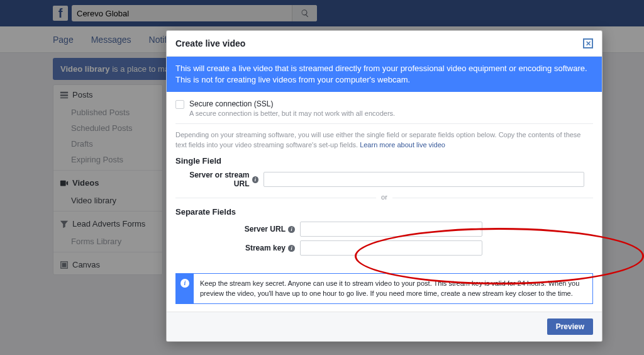  I want to click on stream-key-callout: i Keep the stream key secret. Anyone can…, so click(384, 288).